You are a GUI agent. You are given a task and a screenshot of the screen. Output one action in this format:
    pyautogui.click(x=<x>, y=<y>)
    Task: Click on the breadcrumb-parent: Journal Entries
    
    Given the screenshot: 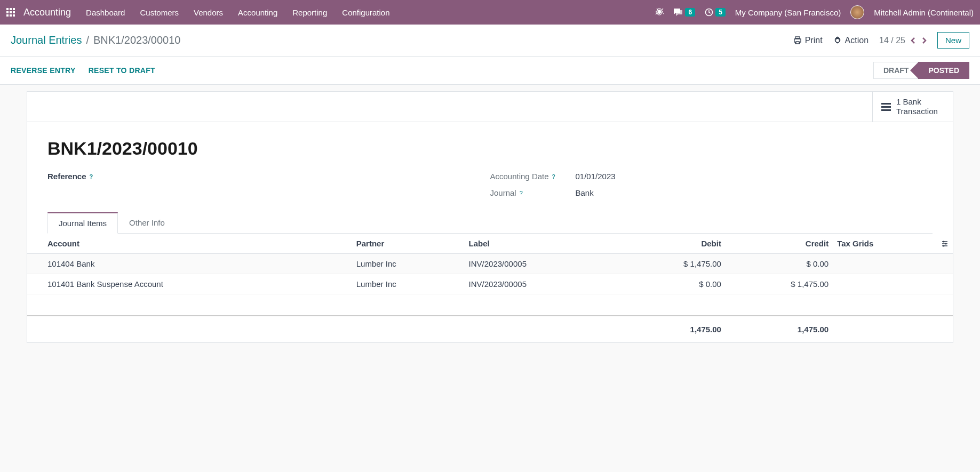 What is the action you would take?
    pyautogui.click(x=46, y=41)
    